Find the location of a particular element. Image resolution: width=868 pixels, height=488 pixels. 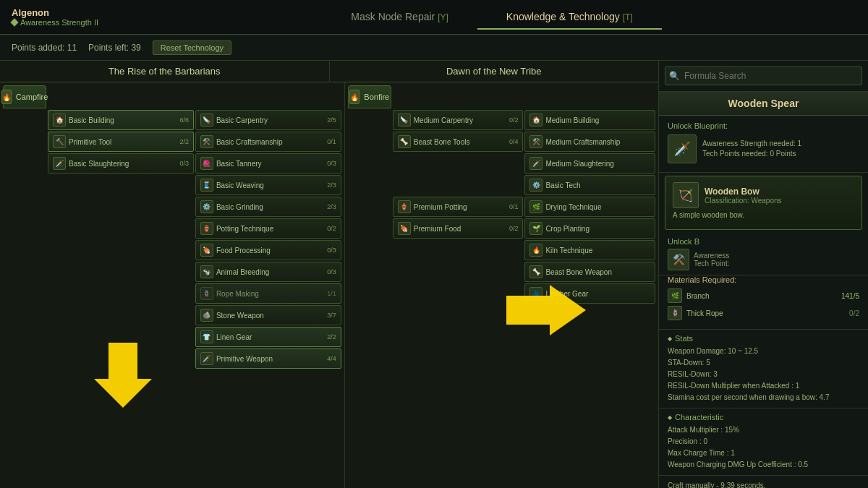

tooltip-title: Wooden Bow is located at coordinates (744, 192).